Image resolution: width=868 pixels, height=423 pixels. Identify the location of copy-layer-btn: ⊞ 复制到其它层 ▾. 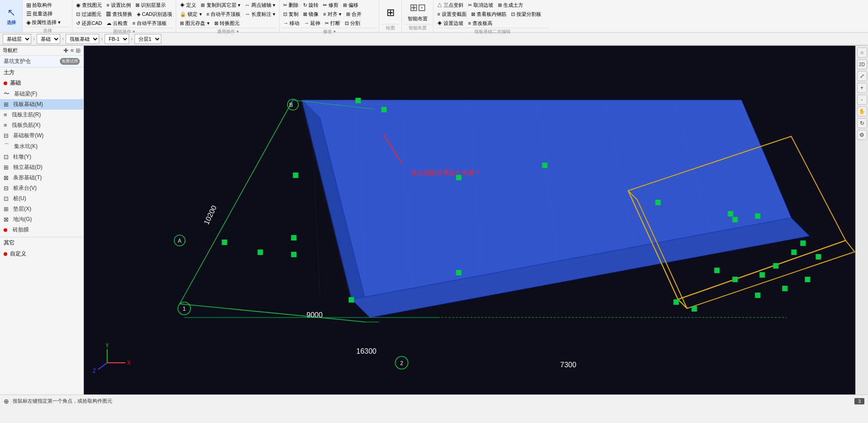
(220, 5).